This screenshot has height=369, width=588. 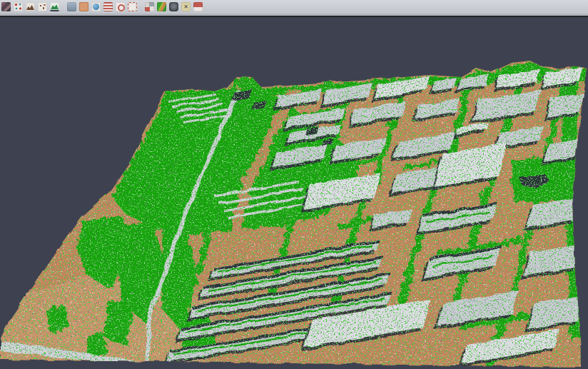 I want to click on profile-lines-icon, so click(x=108, y=7).